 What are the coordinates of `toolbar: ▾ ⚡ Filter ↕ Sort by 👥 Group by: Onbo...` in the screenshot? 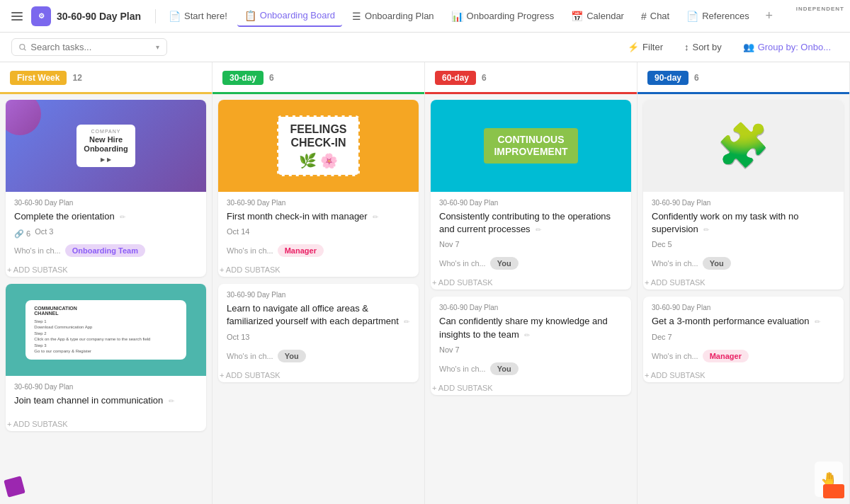 It's located at (425, 47).